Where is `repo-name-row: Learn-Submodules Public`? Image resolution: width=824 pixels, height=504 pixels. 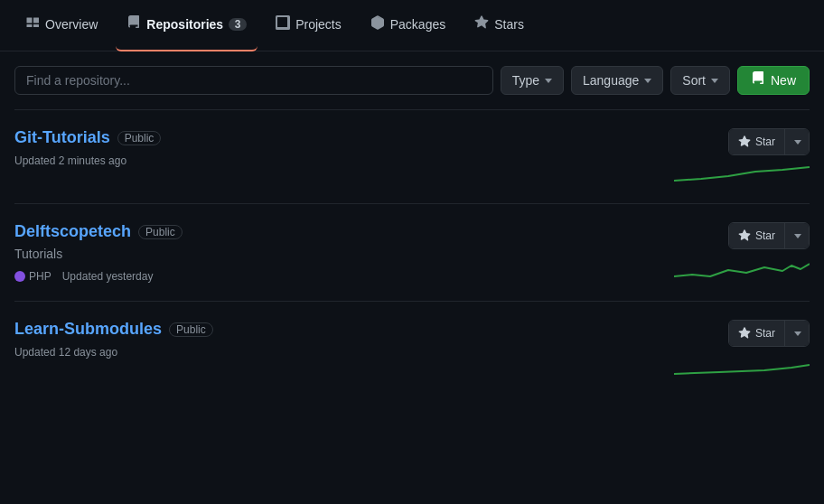
repo-name-row: Learn-Submodules Public is located at coordinates (344, 329).